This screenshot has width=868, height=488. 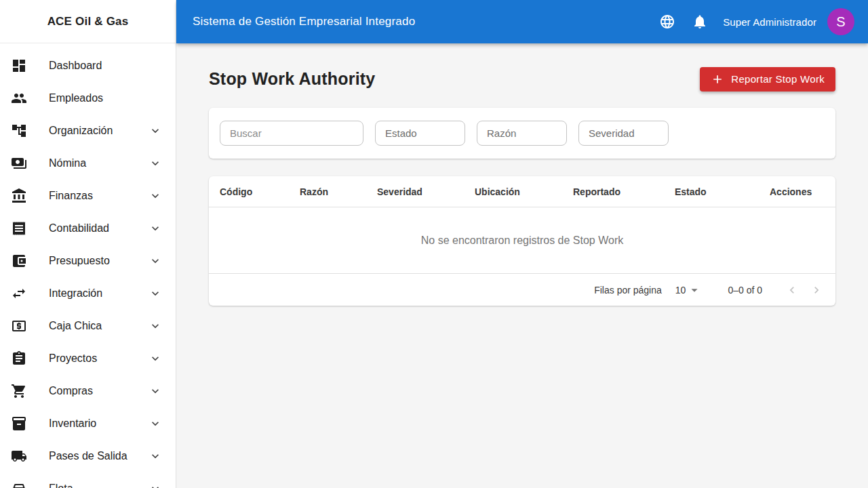 What do you see at coordinates (81, 131) in the screenshot?
I see `sidebar-item-label: Organización` at bounding box center [81, 131].